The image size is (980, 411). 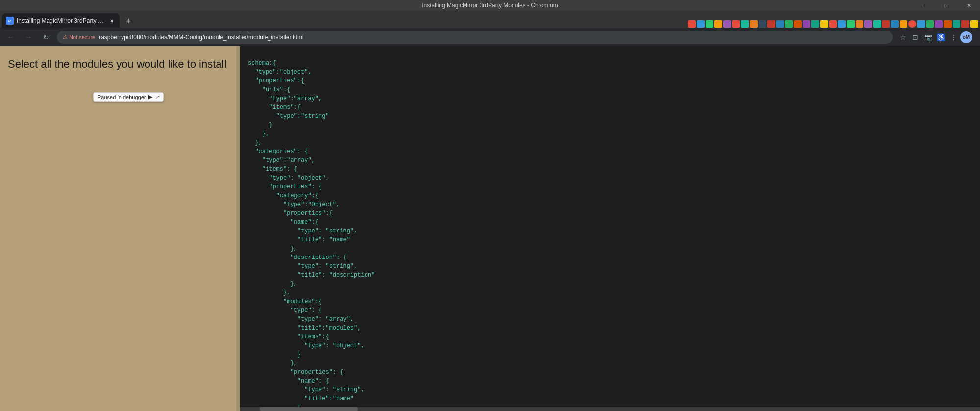 I want to click on resume-button: ▶, so click(x=150, y=97).